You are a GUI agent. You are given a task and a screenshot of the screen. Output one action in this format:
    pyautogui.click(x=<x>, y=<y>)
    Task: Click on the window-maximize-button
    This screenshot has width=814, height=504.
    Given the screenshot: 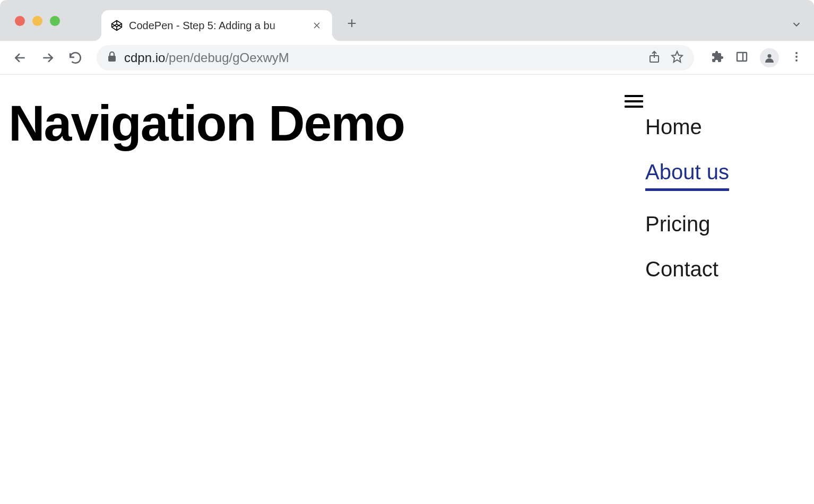 What is the action you would take?
    pyautogui.click(x=55, y=21)
    